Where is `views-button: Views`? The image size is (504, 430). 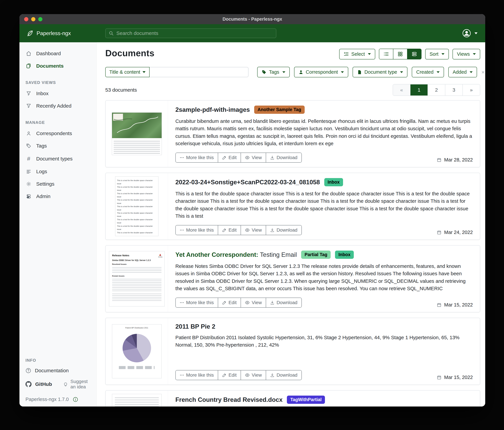 views-button: Views is located at coordinates (466, 54).